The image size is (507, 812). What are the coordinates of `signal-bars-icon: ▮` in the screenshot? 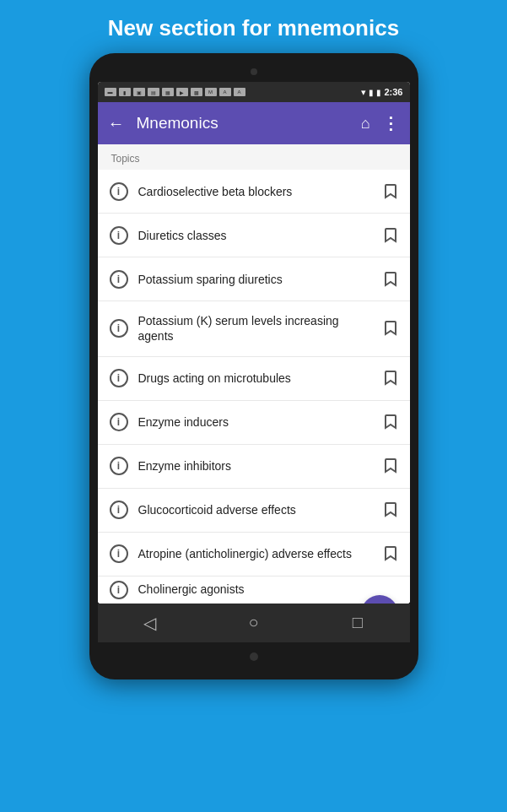 It's located at (371, 93).